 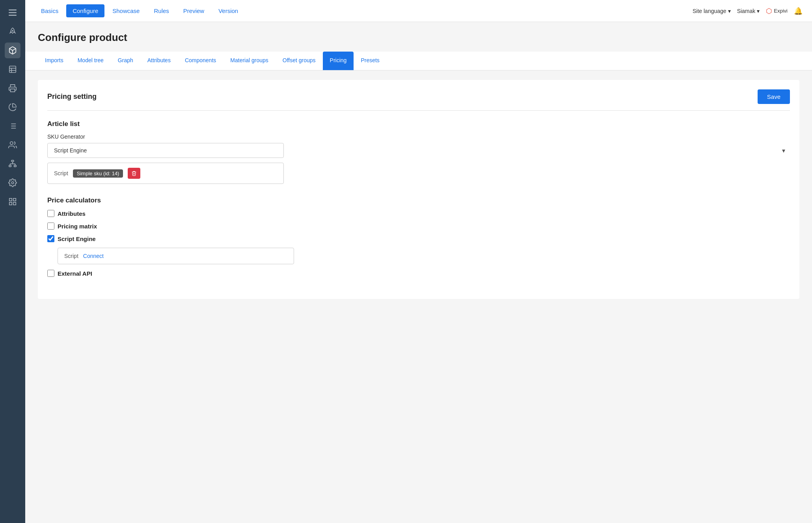 I want to click on grid-icon, so click(x=13, y=202).